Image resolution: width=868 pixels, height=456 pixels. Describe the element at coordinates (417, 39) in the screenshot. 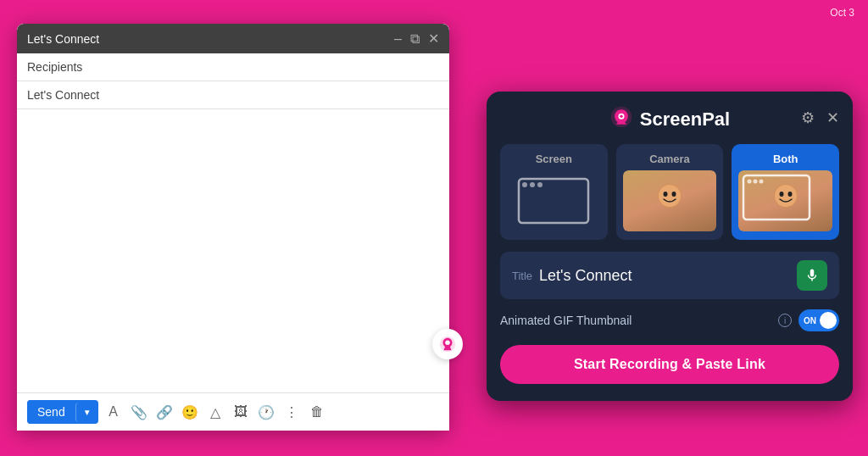

I see `compose-header-actions: – ⧉ ✕` at that location.